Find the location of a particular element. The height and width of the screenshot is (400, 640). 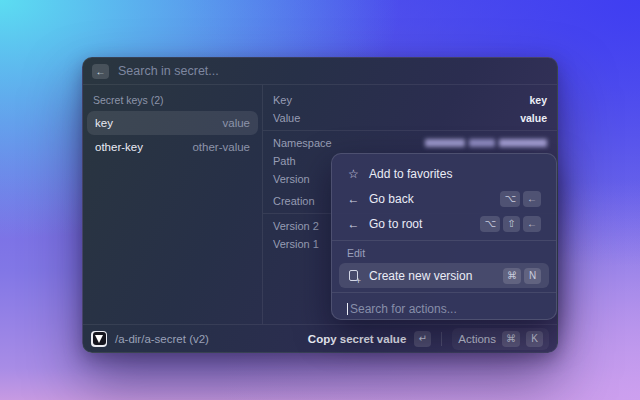

copy-secret-value-button: Copy secret value is located at coordinates (357, 339).